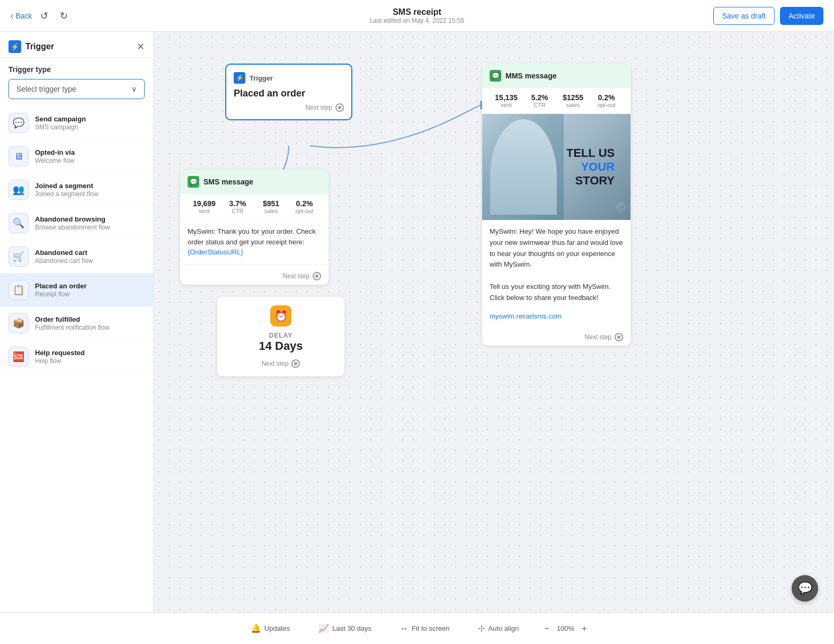 The image size is (834, 644). Describe the element at coordinates (425, 629) in the screenshot. I see `fit-screen-button: ↔ Fit to screen` at that location.